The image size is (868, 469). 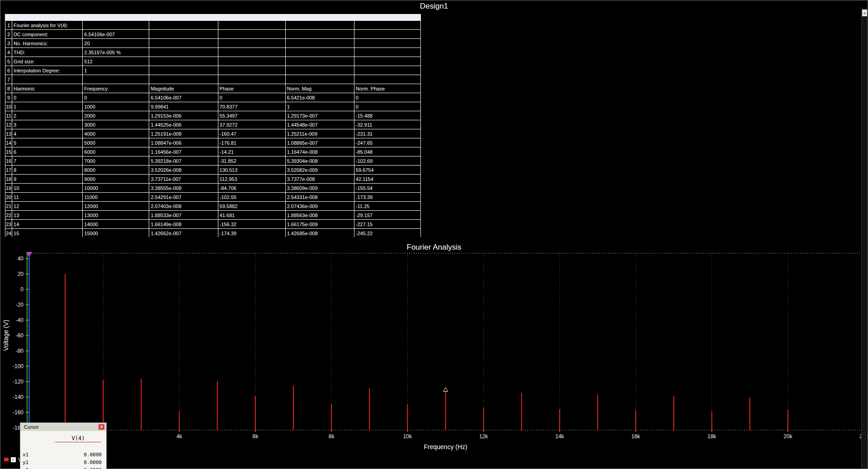 What do you see at coordinates (387, 206) in the screenshot?
I see `cell: -11.25` at bounding box center [387, 206].